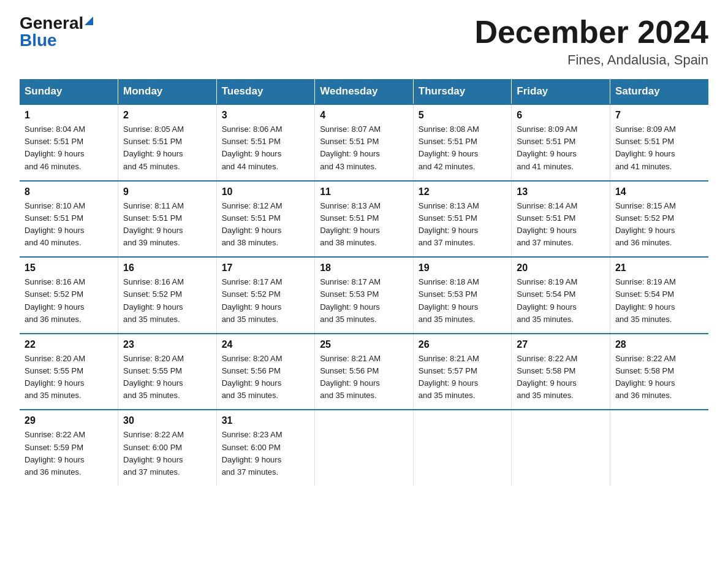 Image resolution: width=728 pixels, height=563 pixels. I want to click on day-info: Sunrise: 8:07 AM Sunset: 5:51 PM Dayligh…, so click(364, 148).